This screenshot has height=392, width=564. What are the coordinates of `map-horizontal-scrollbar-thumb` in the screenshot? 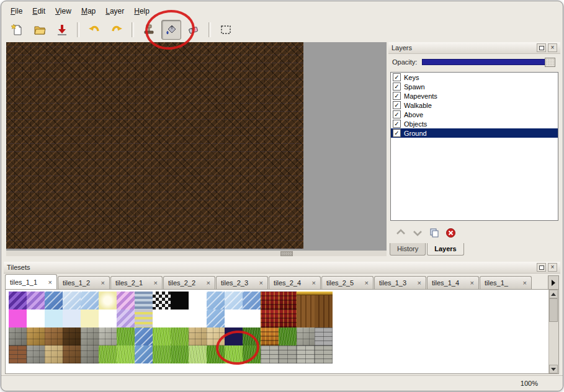 It's located at (287, 254).